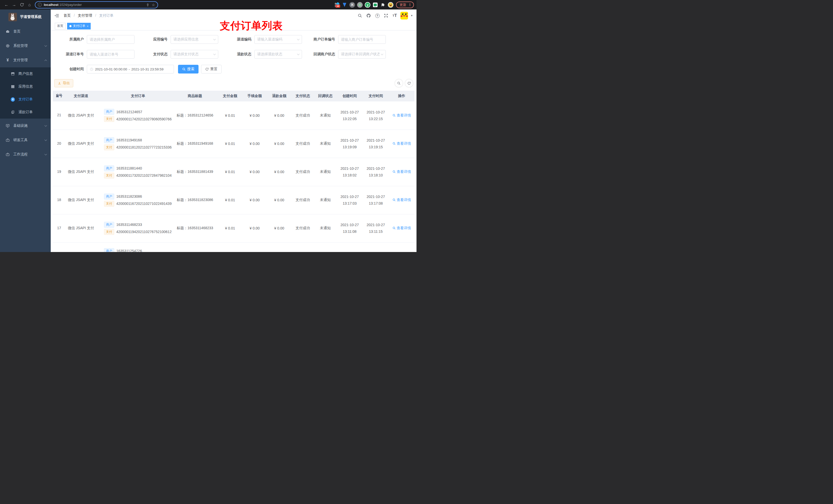 Image resolution: width=833 pixels, height=504 pixels. I want to click on merchant-order-no-input, so click(362, 40).